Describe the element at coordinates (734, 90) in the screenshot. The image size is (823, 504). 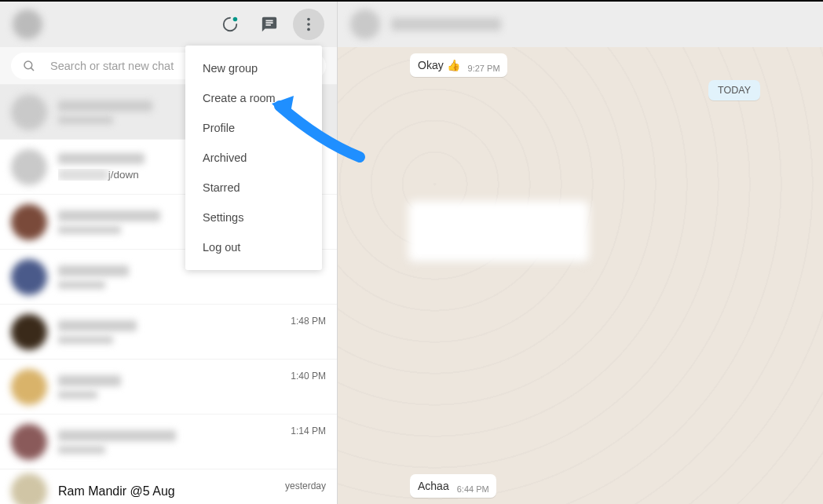
I see `day-label: TODAY` at that location.